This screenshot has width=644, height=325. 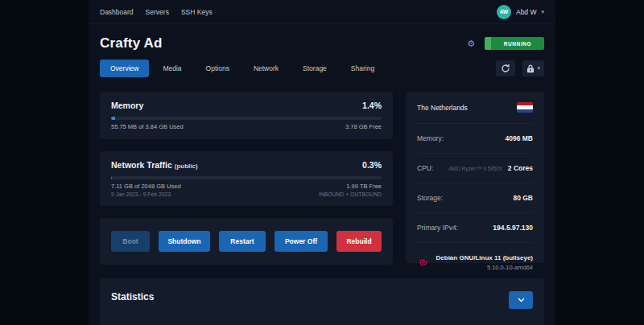 What do you see at coordinates (117, 12) in the screenshot?
I see `nav-item-dashboard: Dashboard` at bounding box center [117, 12].